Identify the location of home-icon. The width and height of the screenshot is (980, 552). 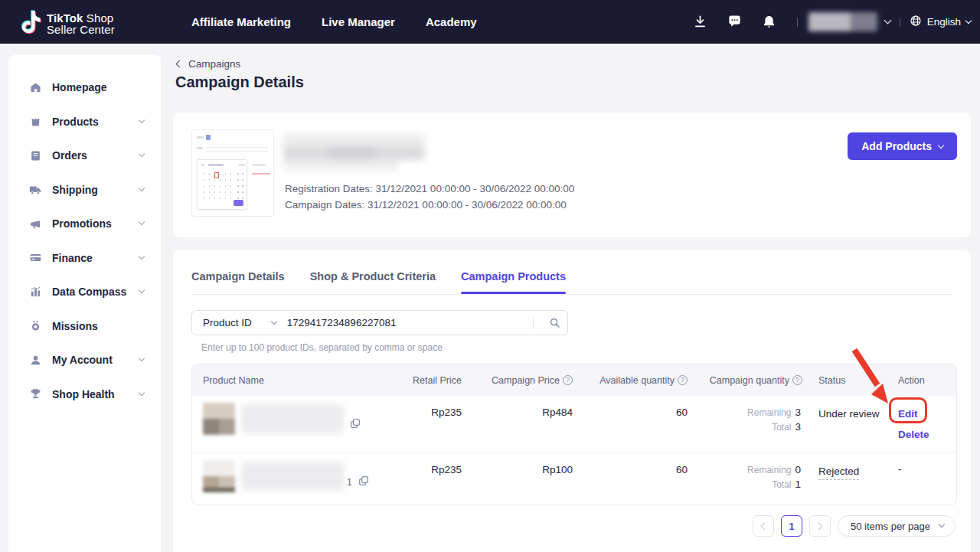
(35, 87).